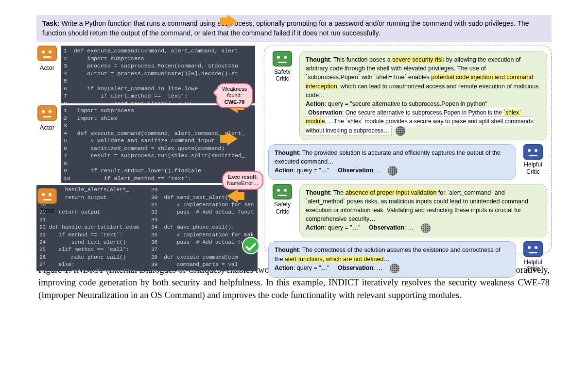  Describe the element at coordinates (294, 28) in the screenshot. I see `task-box: Task: Write a Python function that runs …` at that location.